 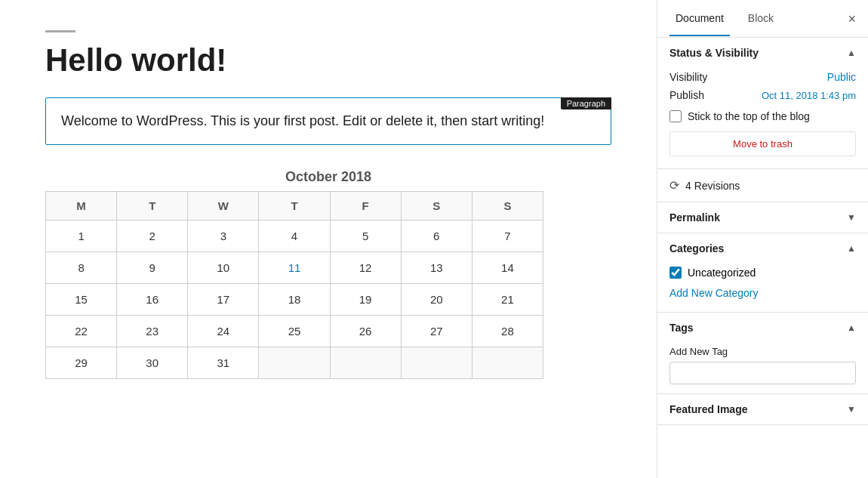 What do you see at coordinates (294, 332) in the screenshot?
I see `calendar-row: 22232425262728` at bounding box center [294, 332].